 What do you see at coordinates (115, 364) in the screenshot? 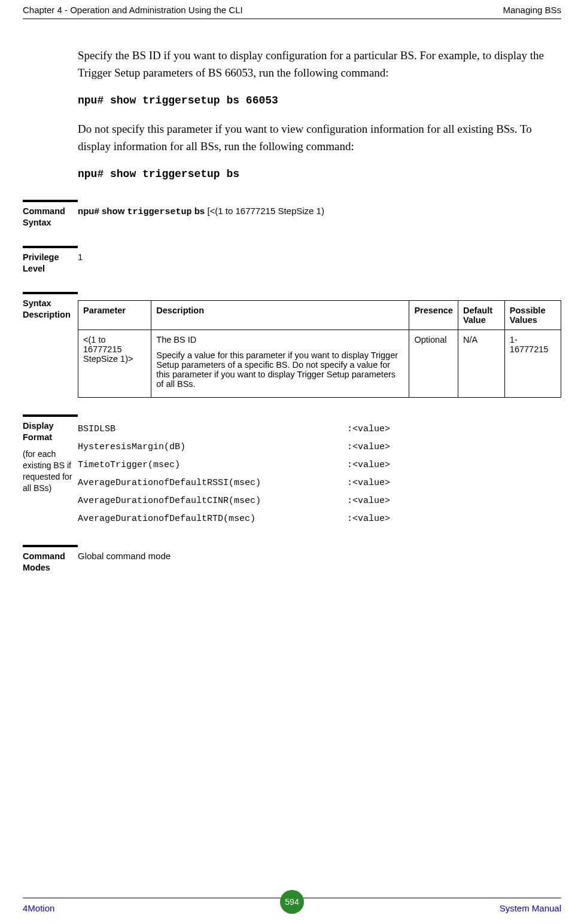
I see `cell-parameter: <(1 to 16777215 StepSize 1)>` at bounding box center [115, 364].